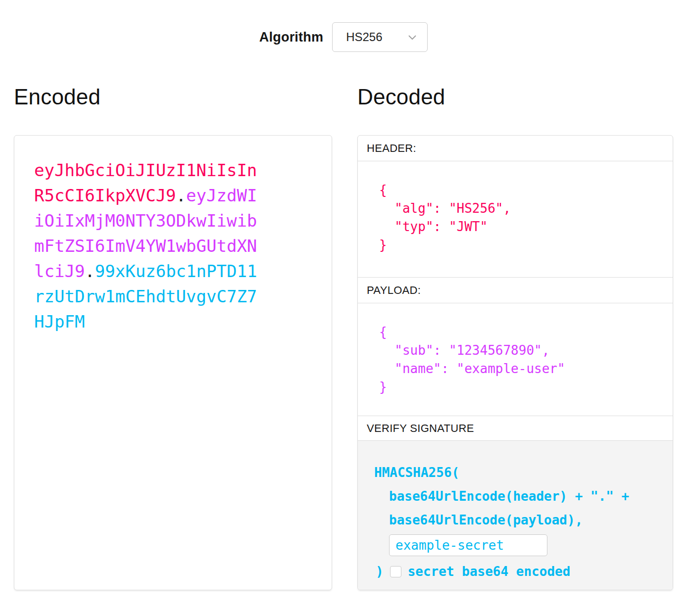 The width and height of the screenshot is (687, 616). Describe the element at coordinates (489, 571) in the screenshot. I see `secret-base64-label: secret base64 encoded` at that location.